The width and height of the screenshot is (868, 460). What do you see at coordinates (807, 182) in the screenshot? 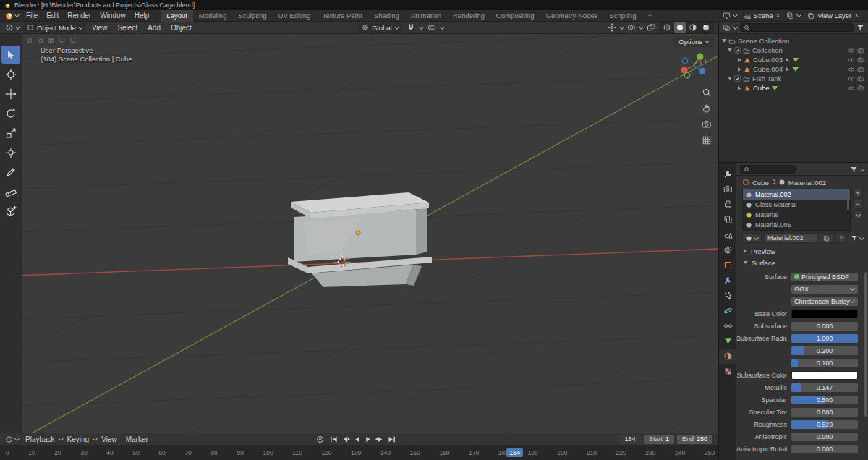
I see `breadcrumb-material: Material.002` at bounding box center [807, 182].